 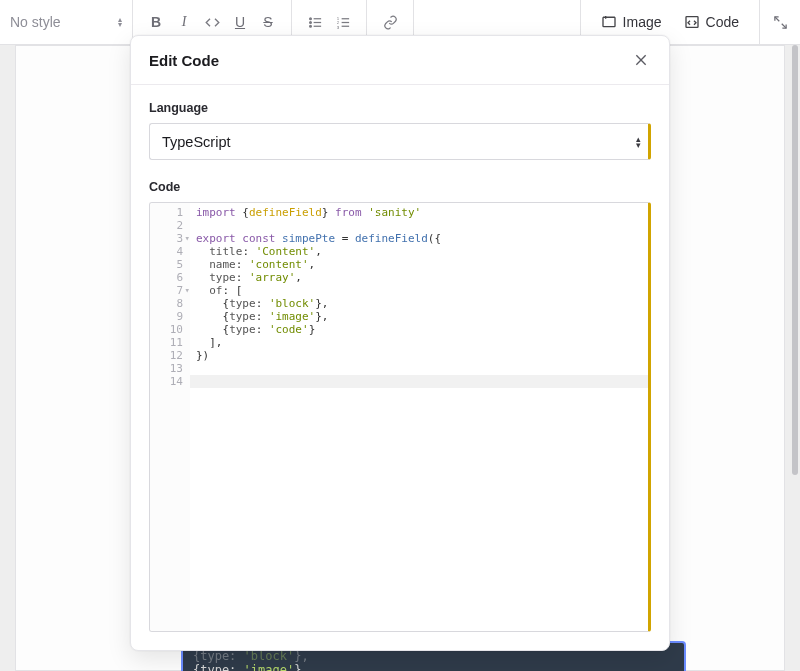 I want to click on image-icon, so click(x=609, y=22).